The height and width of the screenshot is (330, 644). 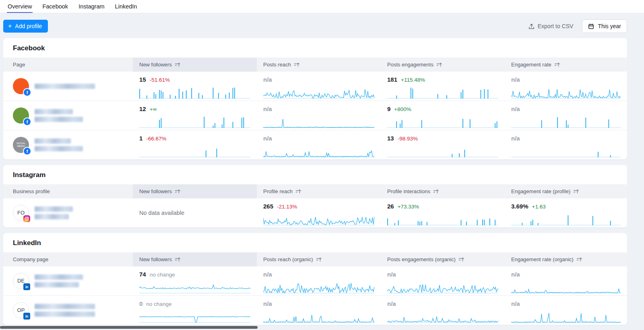 What do you see at coordinates (566, 64) in the screenshot?
I see `column-header-engagement-rate: Engagement rate` at bounding box center [566, 64].